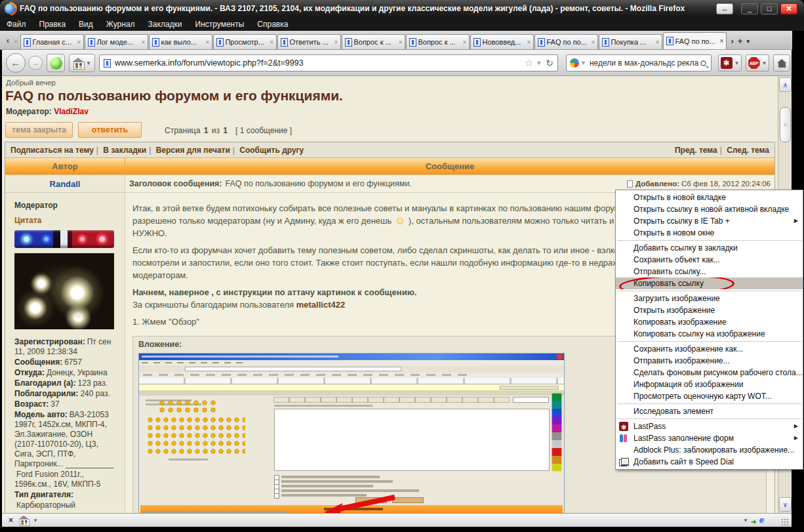  I want to click on context-menu-item: Копировать ссылку на изображение, so click(710, 334).